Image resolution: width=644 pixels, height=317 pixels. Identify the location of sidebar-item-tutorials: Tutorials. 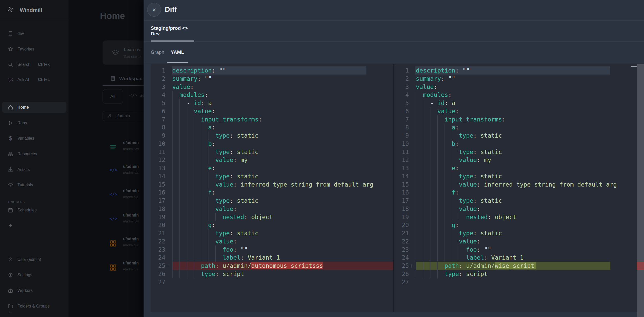
(34, 185).